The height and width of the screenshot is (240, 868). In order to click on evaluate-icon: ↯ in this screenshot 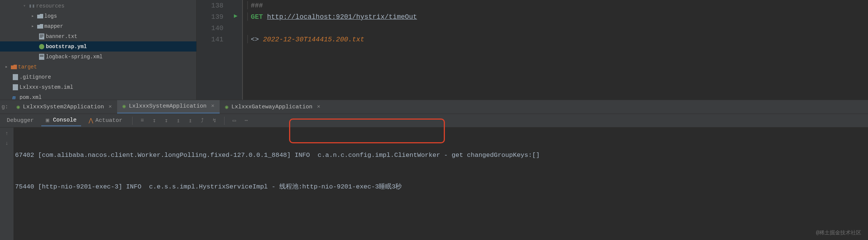, I will do `click(214, 120)`.